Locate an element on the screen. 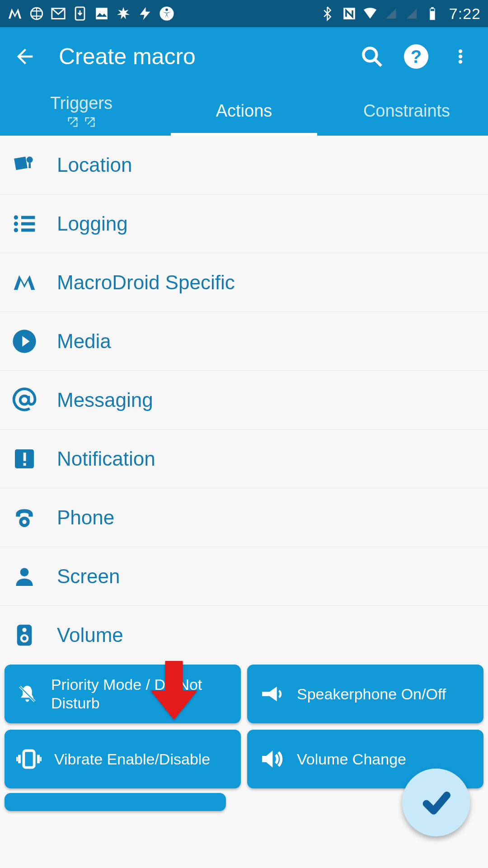 This screenshot has height=868, width=488. item-label: Notification is located at coordinates (106, 459).